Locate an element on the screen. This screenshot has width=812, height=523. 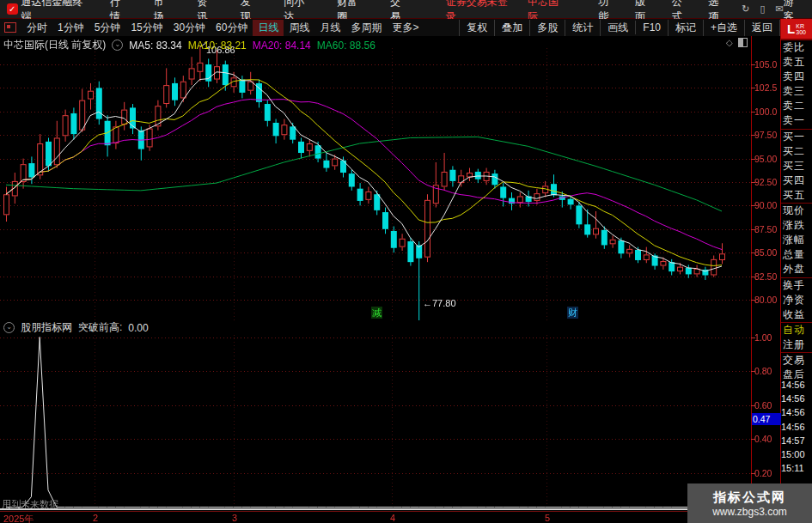
sidebar-row: 交易 is located at coordinates (797, 360).